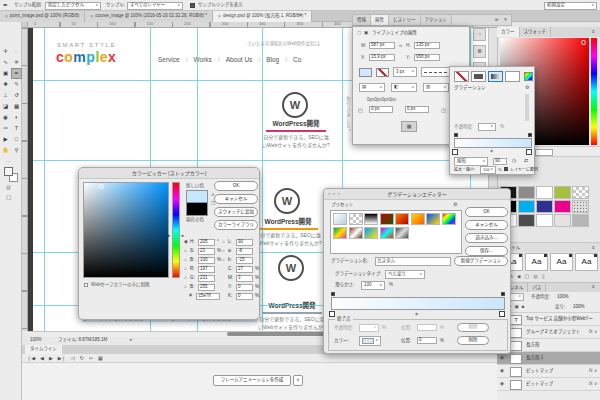  Describe the element at coordinates (481, 261) in the screenshot. I see `new-gradient-button: 新規グラデーション` at that location.